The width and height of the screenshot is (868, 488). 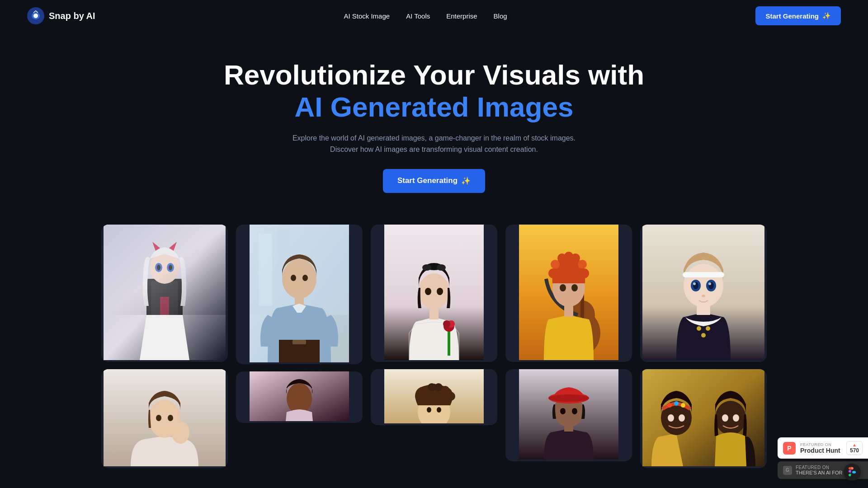 What do you see at coordinates (299, 397) in the screenshot?
I see `image-card-black-woman-pink` at bounding box center [299, 397].